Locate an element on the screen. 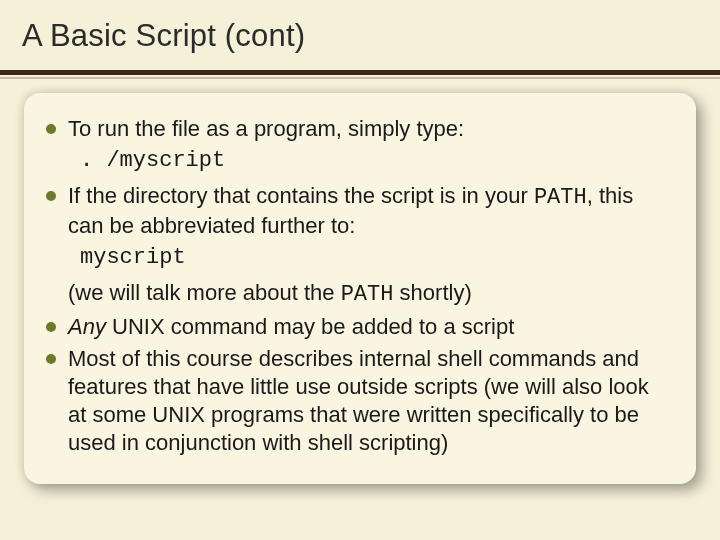  title-block: A Basic Script (cont) is located at coordinates (360, 30).